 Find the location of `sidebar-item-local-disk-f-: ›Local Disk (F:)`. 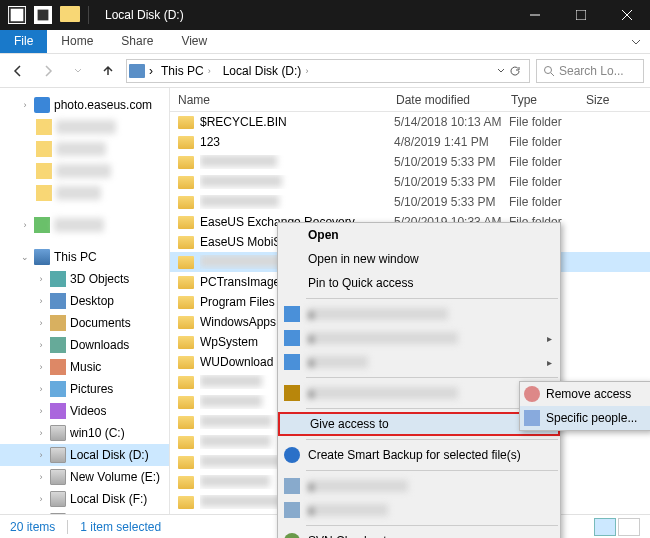

sidebar-item-local-disk-f-: ›Local Disk (F:) is located at coordinates (84, 499).